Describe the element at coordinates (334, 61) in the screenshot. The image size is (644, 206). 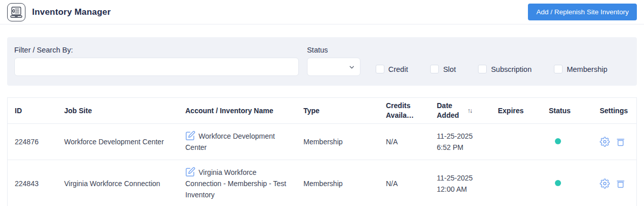
I see `status-group: Status` at that location.